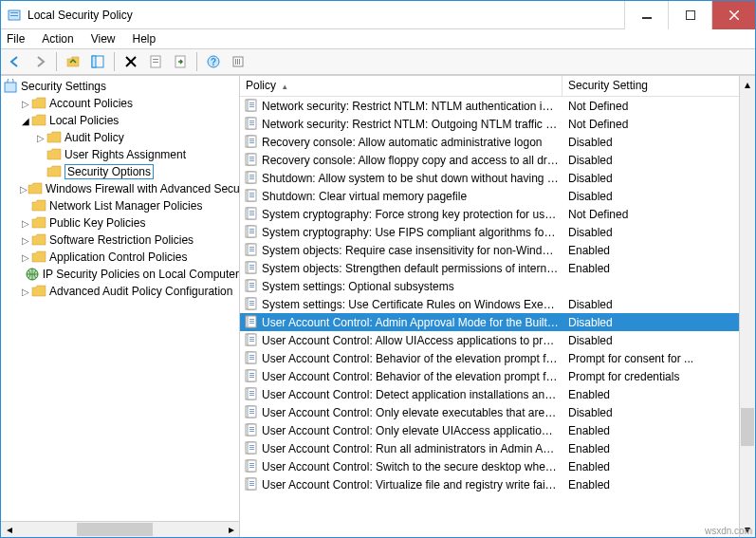 This screenshot has height=538, width=756. What do you see at coordinates (120, 121) in the screenshot?
I see `tree-item: ◢Local Policies` at bounding box center [120, 121].